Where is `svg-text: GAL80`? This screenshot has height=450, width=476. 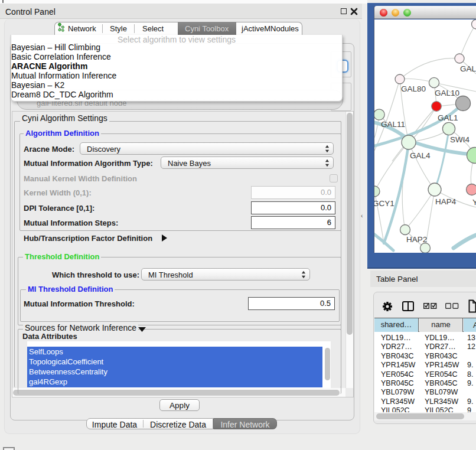
svg-text: GAL80 is located at coordinates (413, 89).